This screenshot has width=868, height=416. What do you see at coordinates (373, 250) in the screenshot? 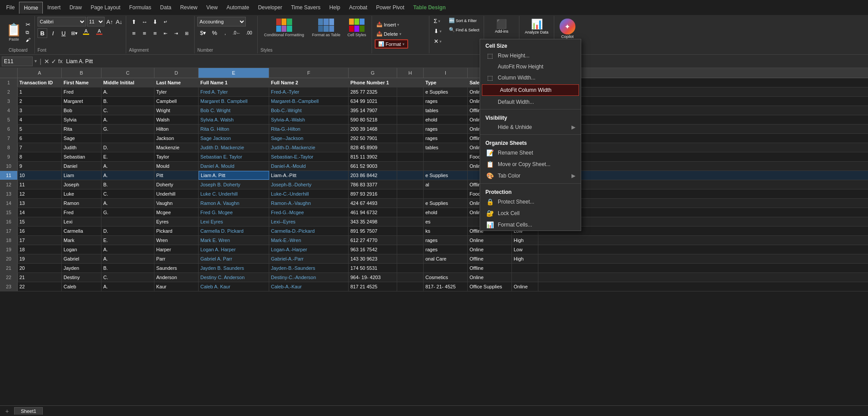
I see `cell-g19: 963 16 7542` at bounding box center [373, 250].